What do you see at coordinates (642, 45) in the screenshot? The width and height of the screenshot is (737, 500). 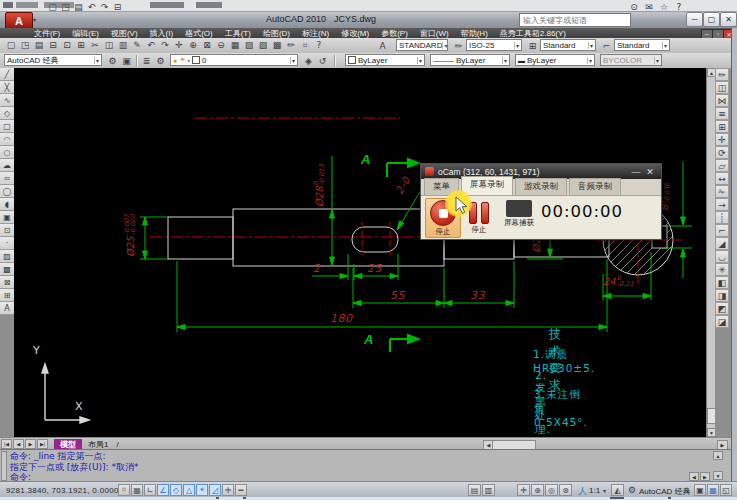 I see `mleader-style-combo: Standard▾` at bounding box center [642, 45].